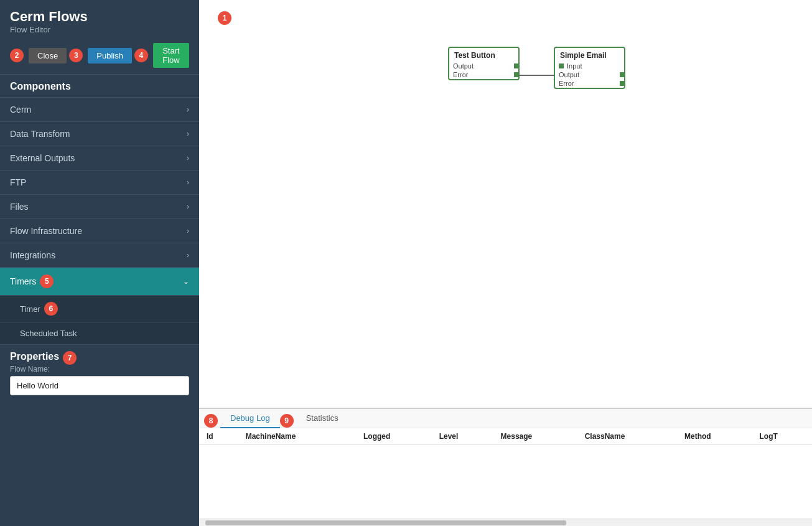 The image size is (812, 526). What do you see at coordinates (100, 17) in the screenshot?
I see `app-title: Cerm Flows` at bounding box center [100, 17].